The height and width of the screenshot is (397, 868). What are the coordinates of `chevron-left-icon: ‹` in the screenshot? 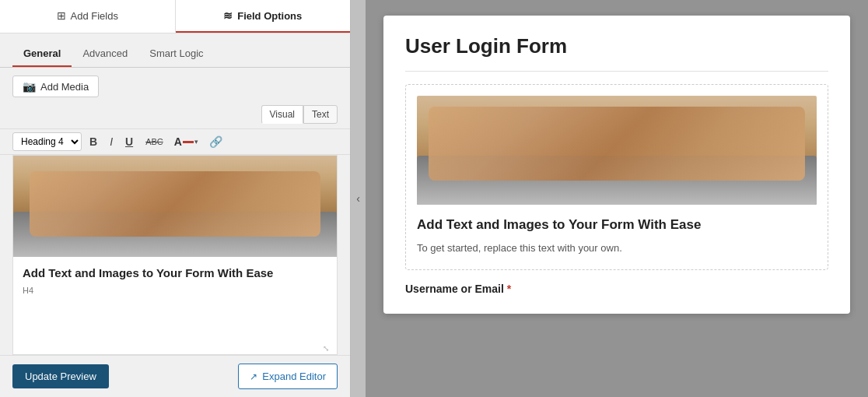 It's located at (358, 198).